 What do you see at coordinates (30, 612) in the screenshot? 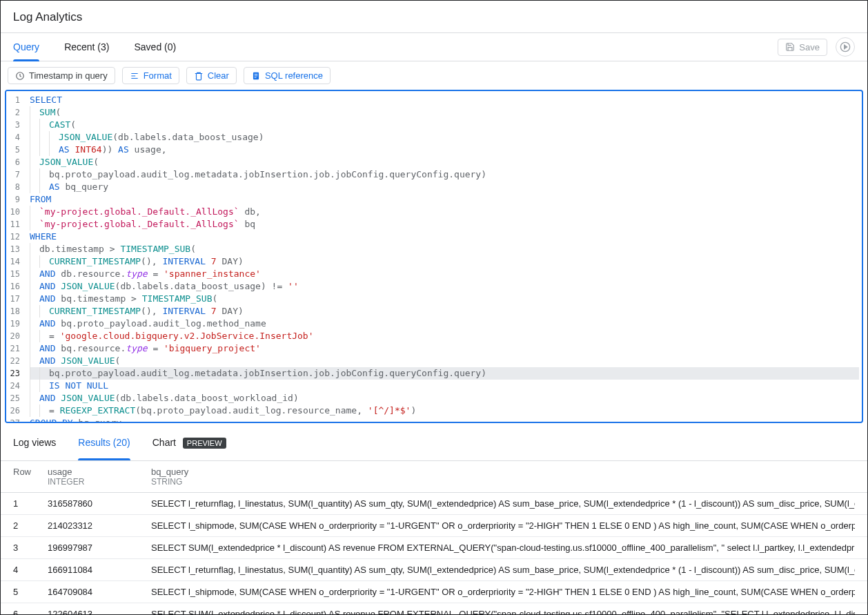
I see `cell-row: 6` at bounding box center [30, 612].